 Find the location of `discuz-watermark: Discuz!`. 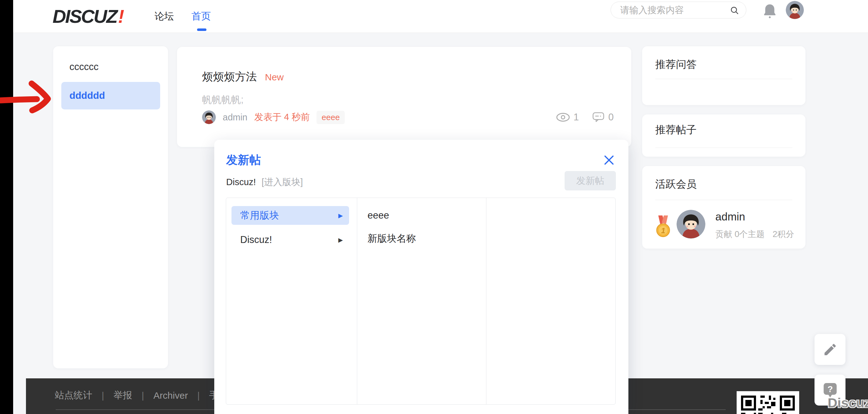

discuz-watermark: Discuz! is located at coordinates (848, 403).